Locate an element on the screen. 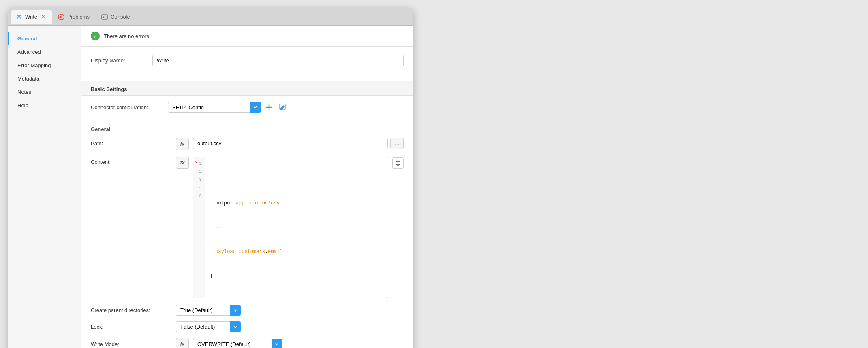  tab-write: W Write ✕ is located at coordinates (32, 17).